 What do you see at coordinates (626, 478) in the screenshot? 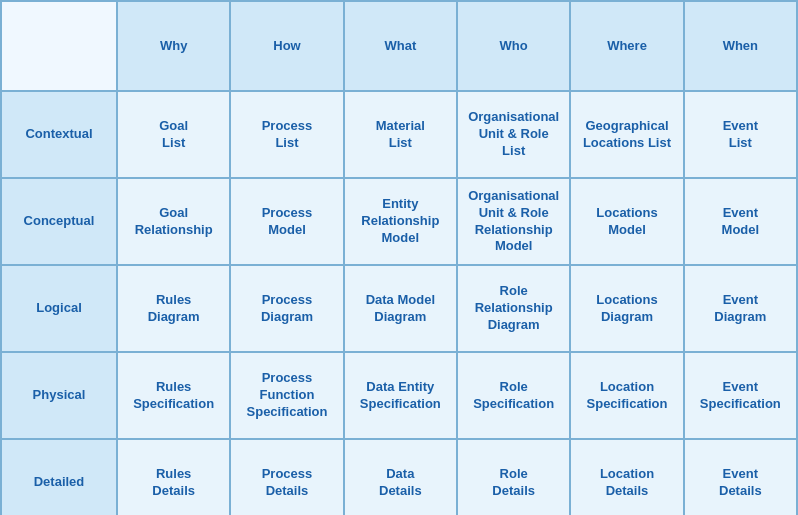
I see `cell-detailed-where: LocationDetails` at bounding box center [626, 478].